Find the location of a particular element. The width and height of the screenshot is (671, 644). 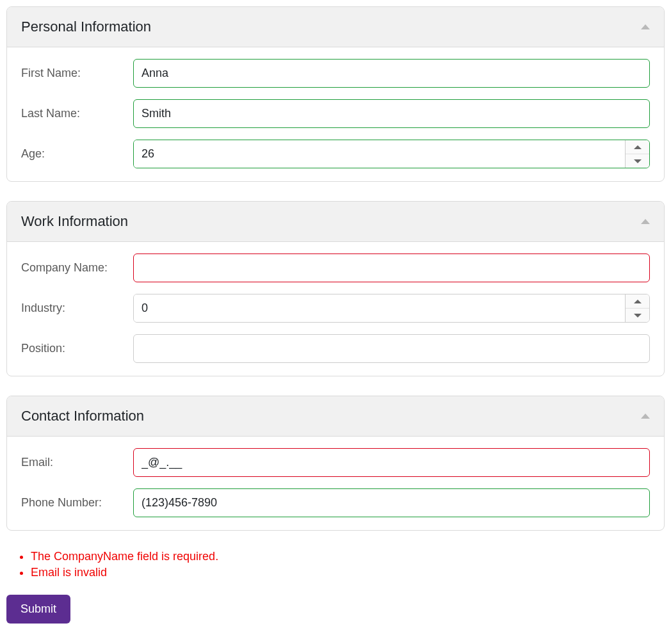

label-last-name: Last Name: is located at coordinates (77, 114).